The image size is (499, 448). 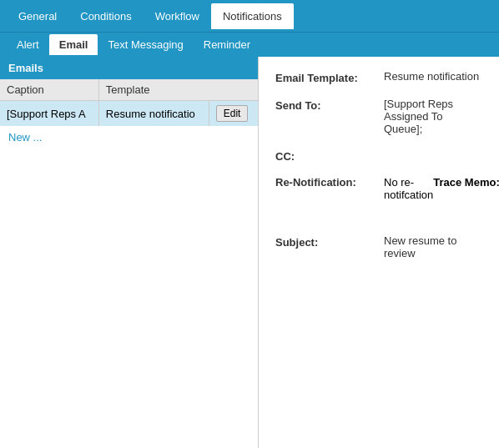 I want to click on renotification-value: No re-notifcation, so click(x=409, y=189).